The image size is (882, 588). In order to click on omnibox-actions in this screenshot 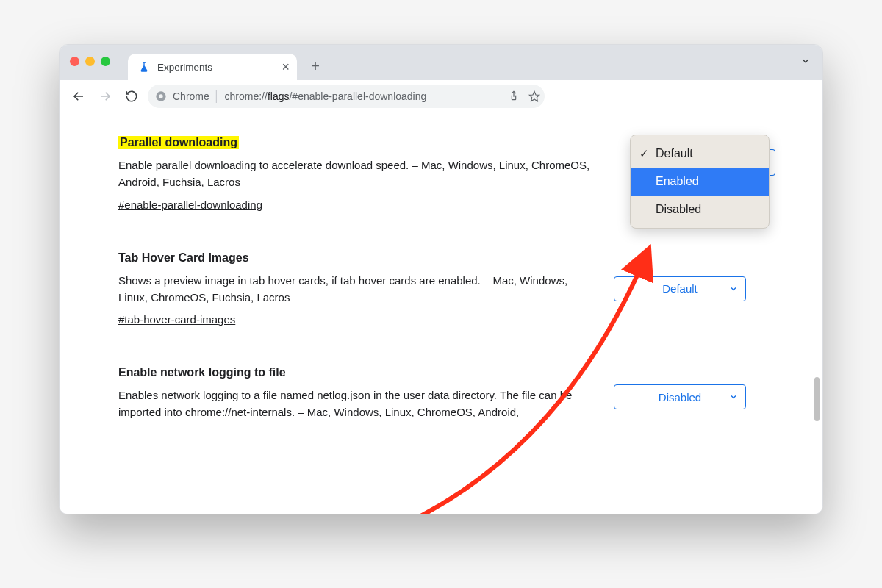, I will do `click(524, 96)`.